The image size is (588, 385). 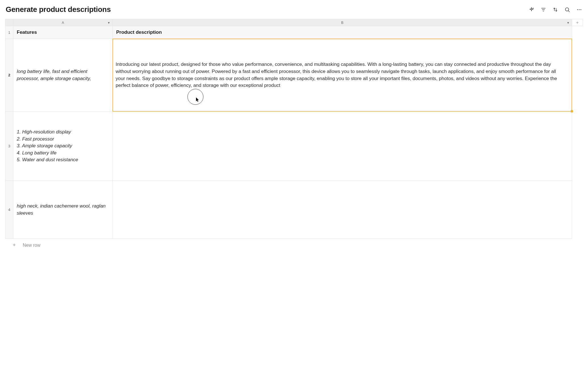 What do you see at coordinates (9, 32) in the screenshot?
I see `row-number: 1` at bounding box center [9, 32].